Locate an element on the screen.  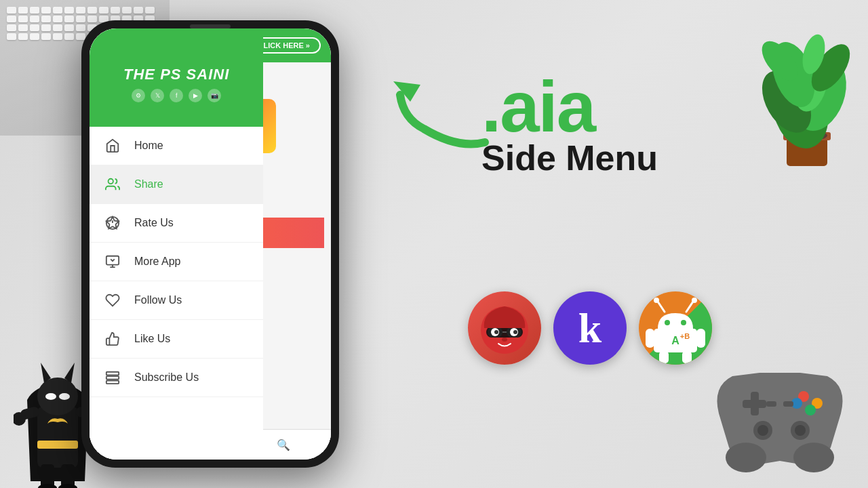
menu-label-like: Like Us is located at coordinates (152, 339).